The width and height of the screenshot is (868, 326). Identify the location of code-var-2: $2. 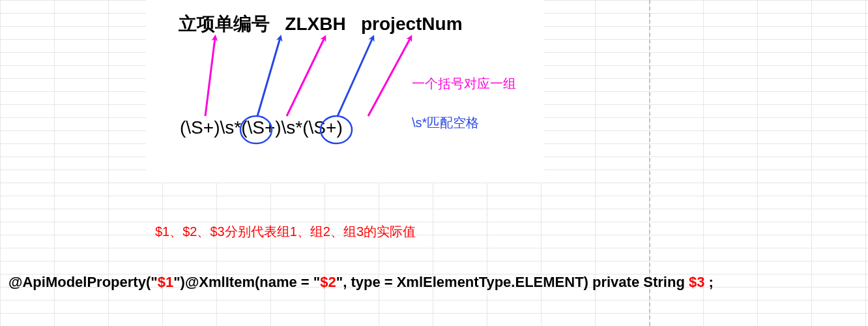
(328, 282).